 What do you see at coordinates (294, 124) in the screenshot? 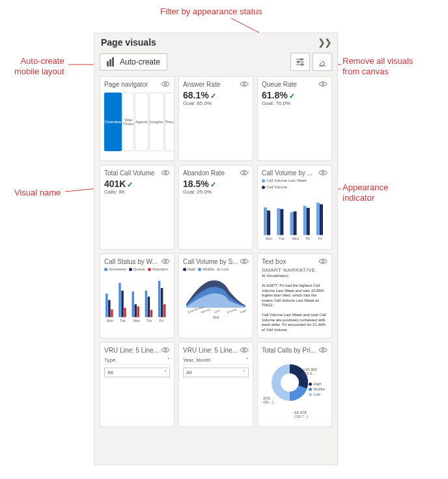
I see `visual-body: 61.8%✓Goal: 70.0%` at bounding box center [294, 124].